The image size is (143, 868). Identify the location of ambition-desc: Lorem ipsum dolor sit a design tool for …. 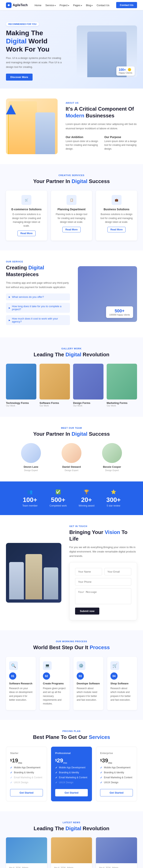
(82, 145).